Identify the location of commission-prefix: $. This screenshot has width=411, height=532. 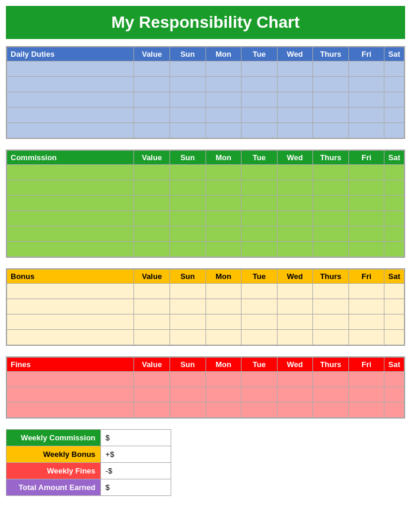
(107, 437).